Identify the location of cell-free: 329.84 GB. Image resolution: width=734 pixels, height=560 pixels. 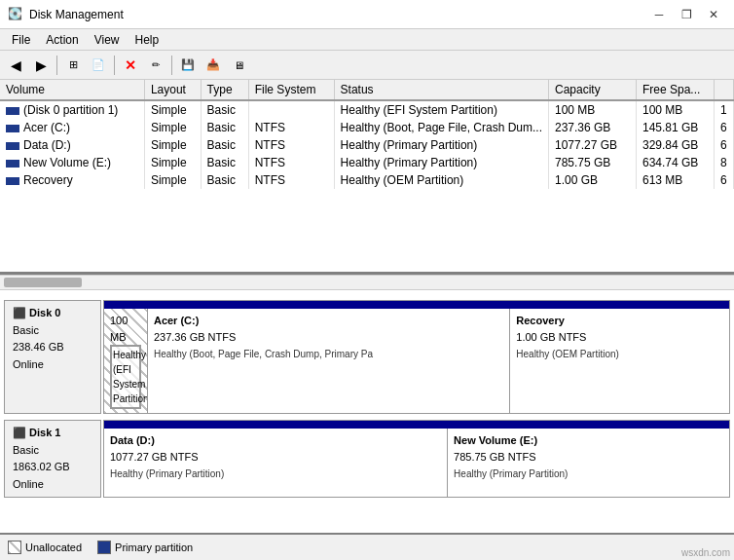
(676, 145).